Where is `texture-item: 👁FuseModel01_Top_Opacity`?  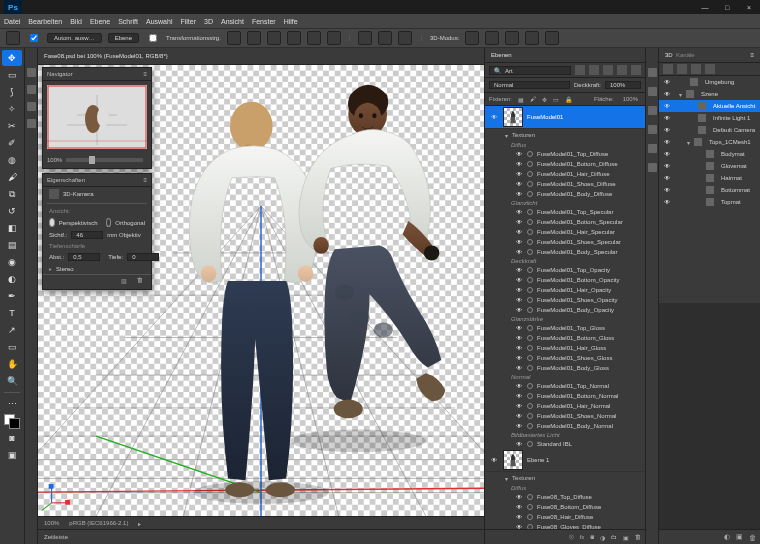 texture-item: 👁FuseModel01_Top_Opacity is located at coordinates (565, 270).